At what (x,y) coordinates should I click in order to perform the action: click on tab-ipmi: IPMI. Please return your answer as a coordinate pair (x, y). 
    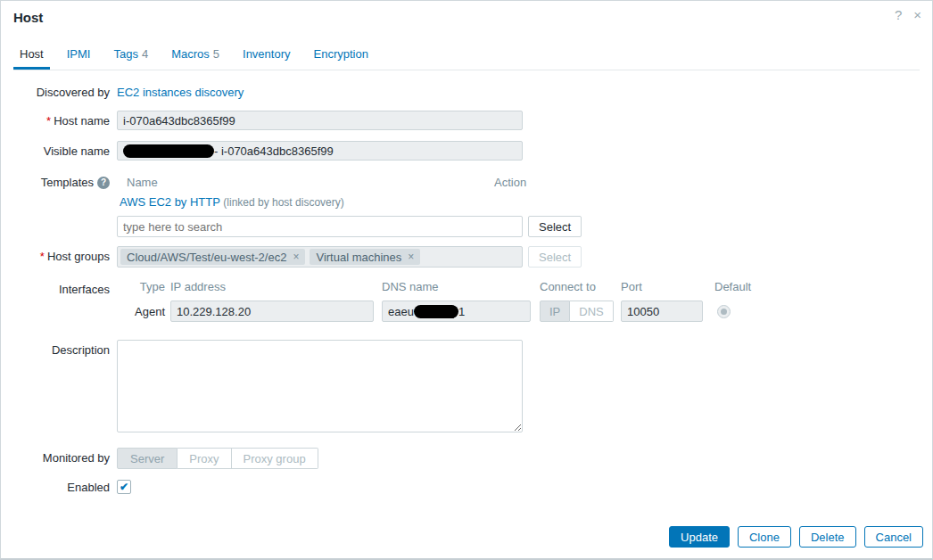
    Looking at the image, I should click on (78, 55).